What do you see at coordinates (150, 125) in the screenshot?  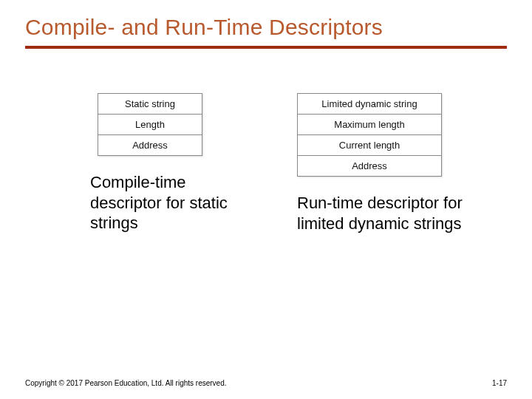 I see `table-cell: Length` at bounding box center [150, 125].